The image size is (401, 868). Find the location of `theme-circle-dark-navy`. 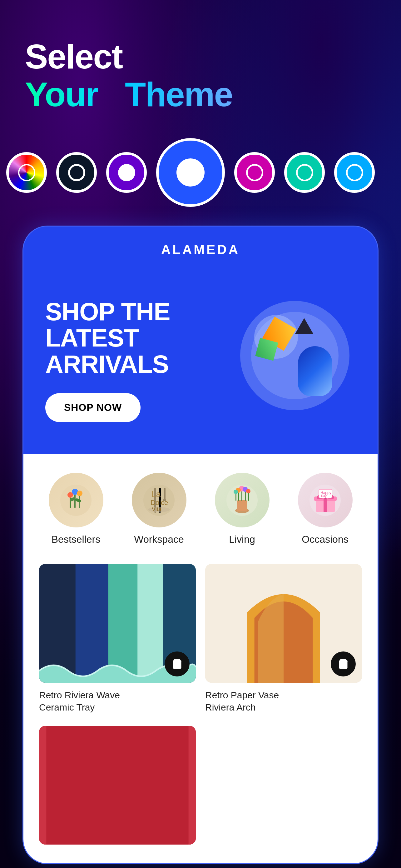

theme-circle-dark-navy is located at coordinates (77, 173).